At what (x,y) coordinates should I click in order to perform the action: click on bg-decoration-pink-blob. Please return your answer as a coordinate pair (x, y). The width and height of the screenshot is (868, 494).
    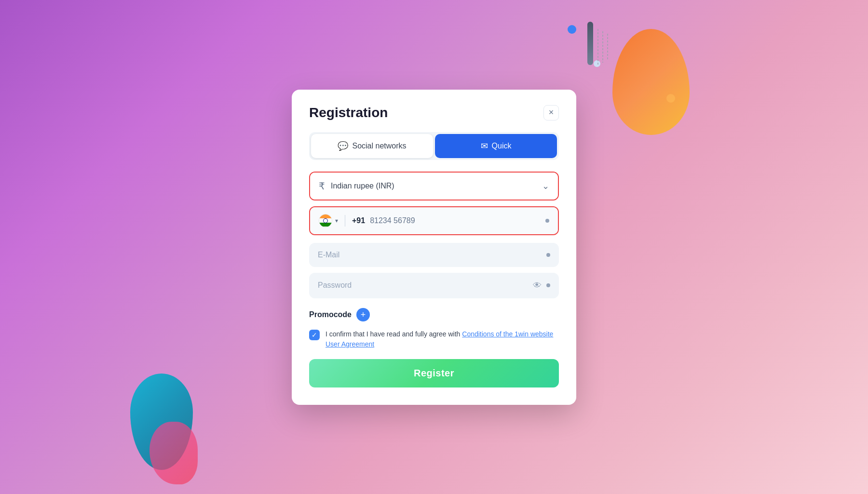
    Looking at the image, I should click on (174, 453).